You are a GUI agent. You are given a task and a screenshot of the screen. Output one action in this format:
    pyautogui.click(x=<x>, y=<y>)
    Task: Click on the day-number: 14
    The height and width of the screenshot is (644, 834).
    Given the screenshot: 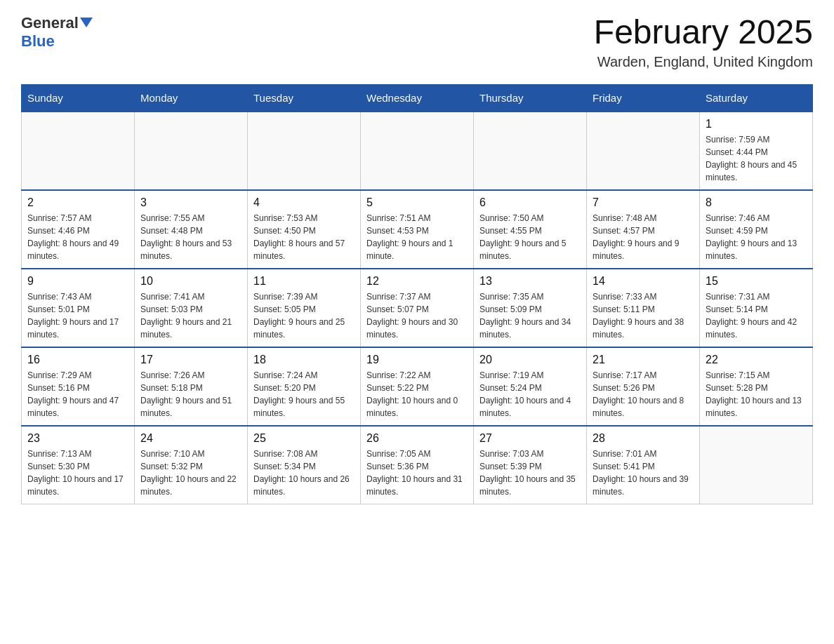 What is the action you would take?
    pyautogui.click(x=643, y=281)
    